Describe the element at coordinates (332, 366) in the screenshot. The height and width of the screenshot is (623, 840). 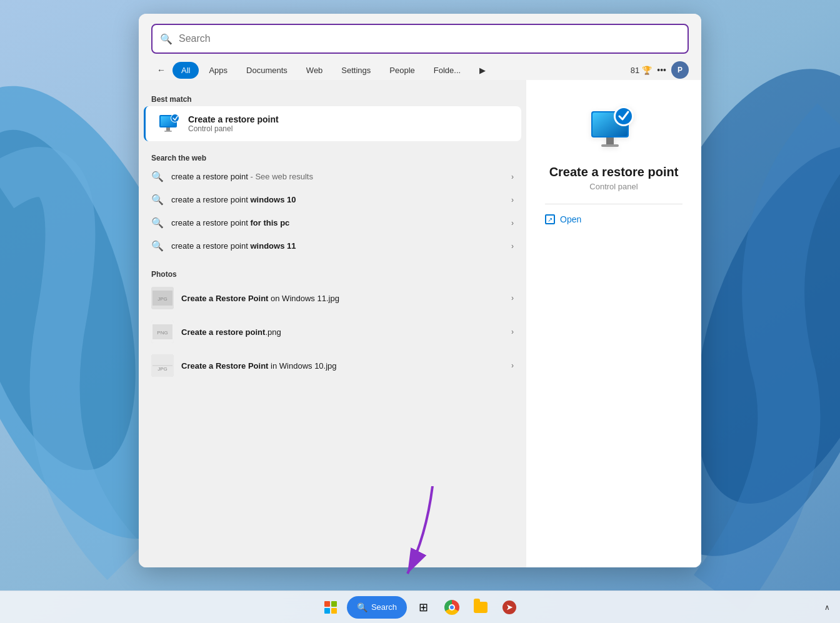
I see `photo-item-2: JPG Create a Restore Point in Windows 10…` at that location.